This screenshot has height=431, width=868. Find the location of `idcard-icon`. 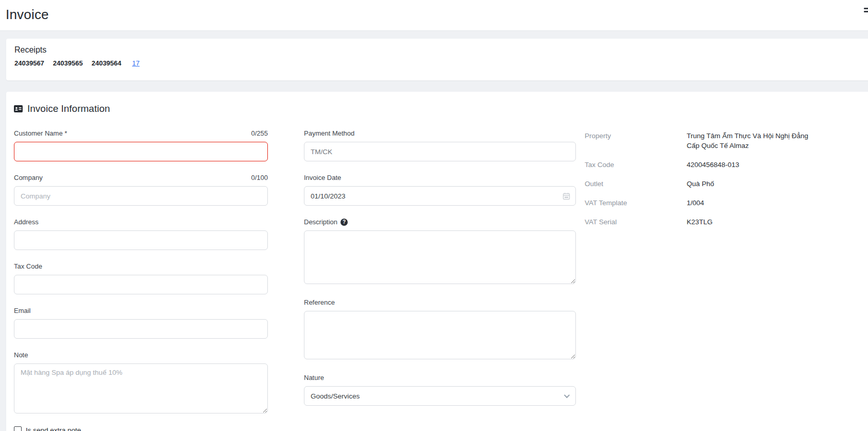

idcard-icon is located at coordinates (19, 109).